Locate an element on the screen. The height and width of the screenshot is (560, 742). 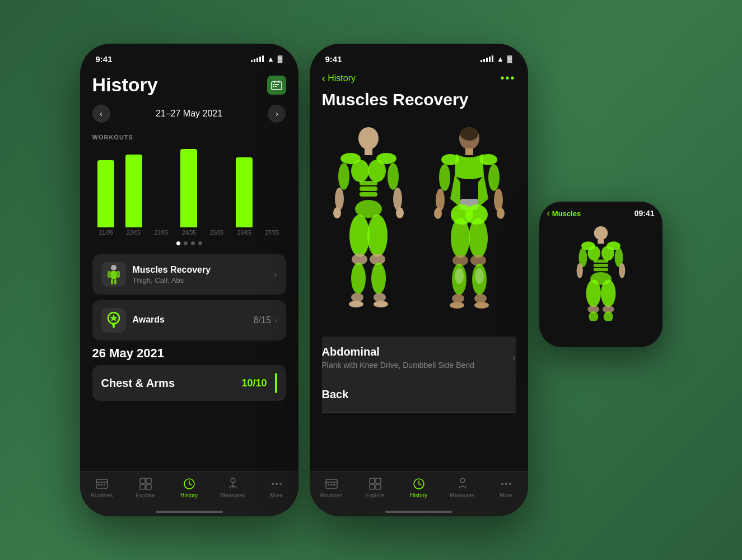
watch-back-label: Muscles is located at coordinates (567, 214).